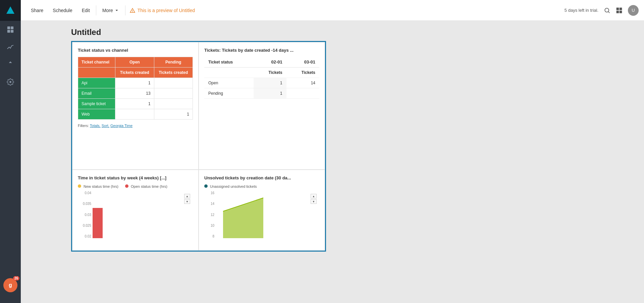  What do you see at coordinates (135, 62) in the screenshot?
I see `col-open-header: Open` at bounding box center [135, 62].